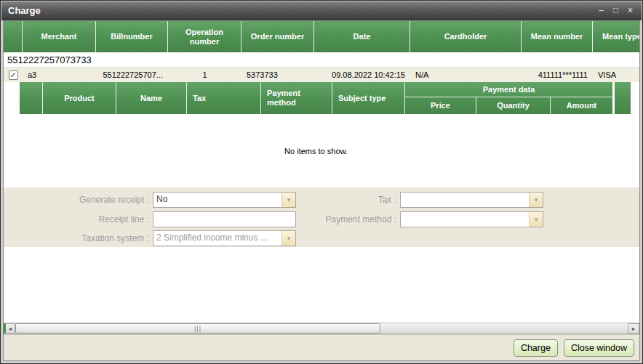 The image size is (643, 364). What do you see at coordinates (79, 200) in the screenshot?
I see `generate-receipt-label: Generate receipt :` at bounding box center [79, 200].